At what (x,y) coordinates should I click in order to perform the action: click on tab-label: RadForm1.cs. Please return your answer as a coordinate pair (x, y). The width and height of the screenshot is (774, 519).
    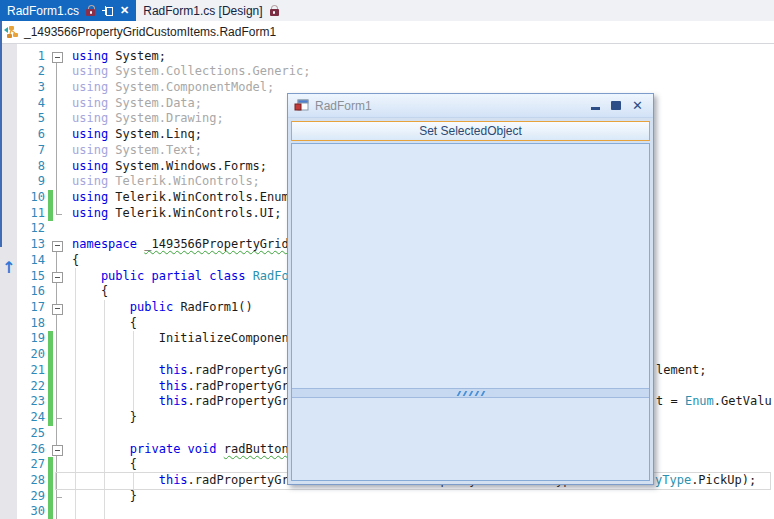
    Looking at the image, I should click on (43, 11).